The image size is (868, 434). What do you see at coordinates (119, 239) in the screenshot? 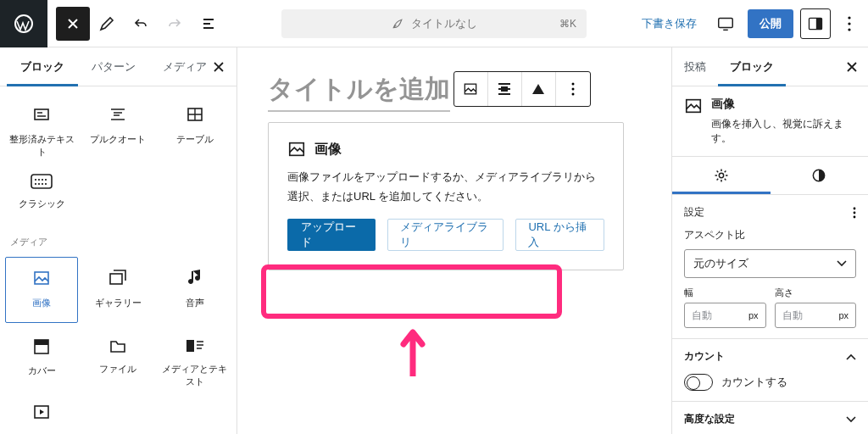
I see `media-section-label: メディア` at bounding box center [119, 239].